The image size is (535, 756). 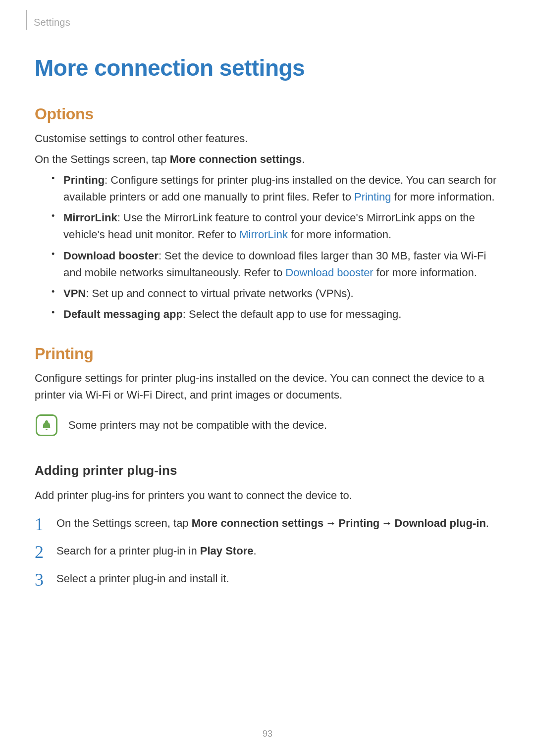 What do you see at coordinates (268, 523) in the screenshot?
I see `step-item: On the Settings screen, tap More connect…` at bounding box center [268, 523].